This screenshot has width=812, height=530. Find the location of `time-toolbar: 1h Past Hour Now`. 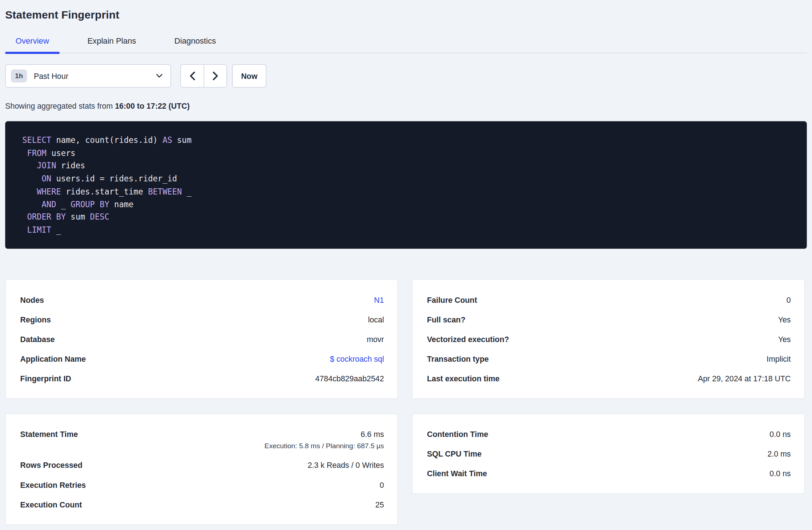

time-toolbar: 1h Past Hour Now is located at coordinates (409, 76).